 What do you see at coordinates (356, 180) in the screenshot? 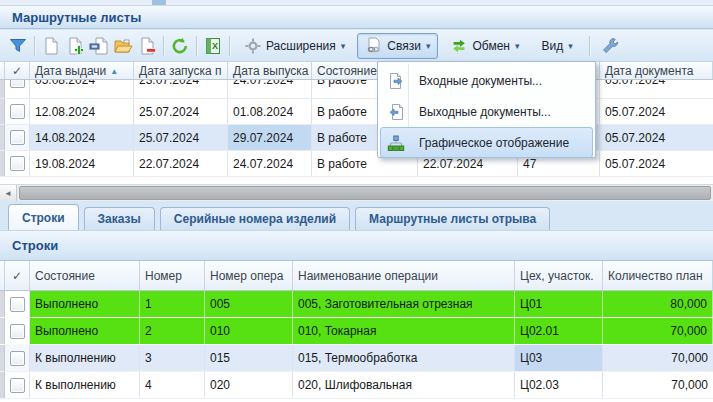
I see `table-empty-space` at bounding box center [356, 180].